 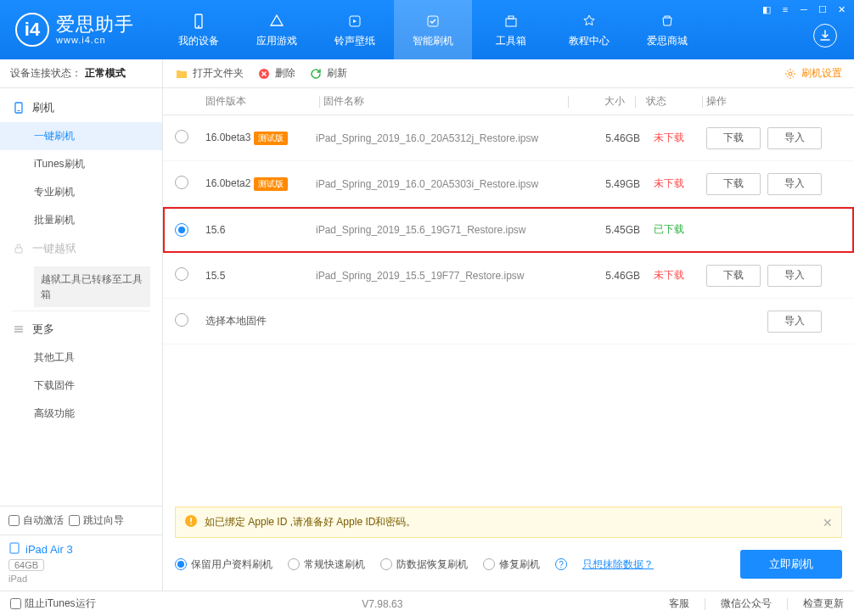 What do you see at coordinates (746, 604) in the screenshot?
I see `footer-wechat: 微信公众号` at bounding box center [746, 604].